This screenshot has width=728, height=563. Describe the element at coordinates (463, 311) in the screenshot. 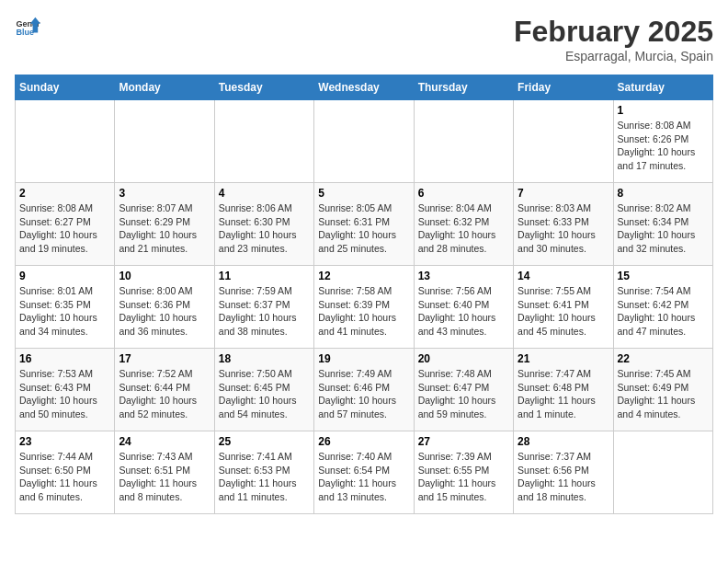

I see `cell-content: Sunrise: 7:56 AM Sunset: 6:40 PM Dayligh…` at that location.